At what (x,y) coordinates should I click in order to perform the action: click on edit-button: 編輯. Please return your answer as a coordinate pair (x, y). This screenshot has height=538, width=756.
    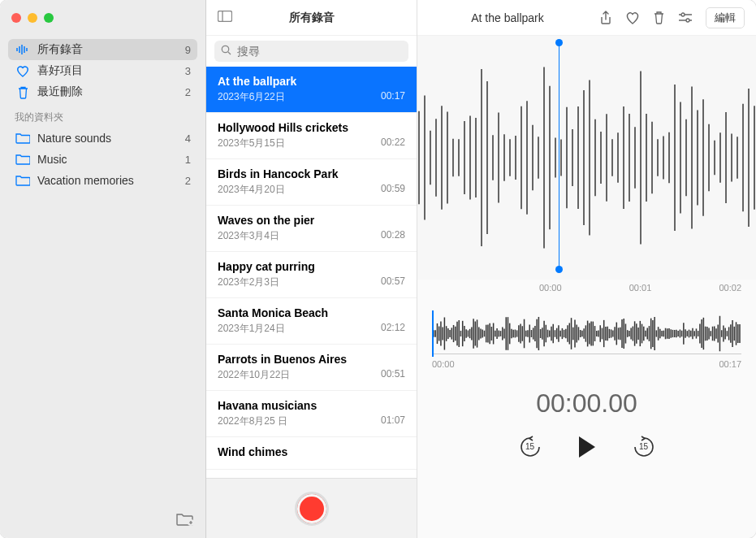
    Looking at the image, I should click on (725, 18).